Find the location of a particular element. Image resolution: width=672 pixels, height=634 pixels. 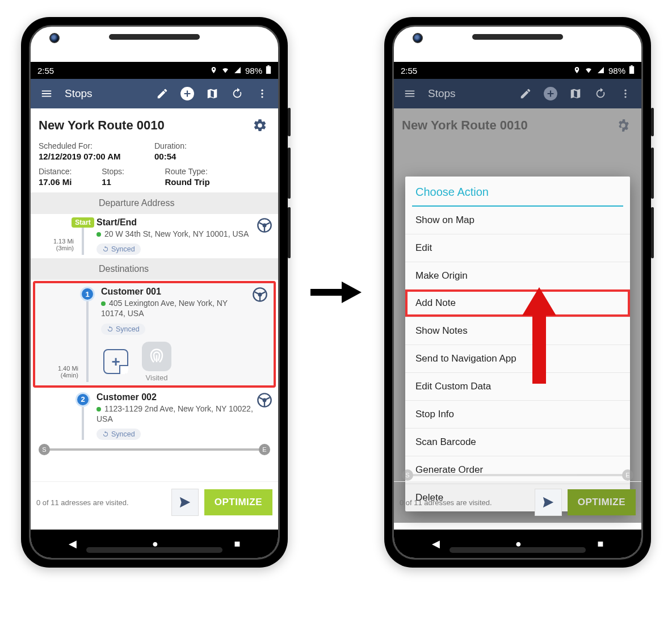

section-destinations: Destinations is located at coordinates (154, 269).